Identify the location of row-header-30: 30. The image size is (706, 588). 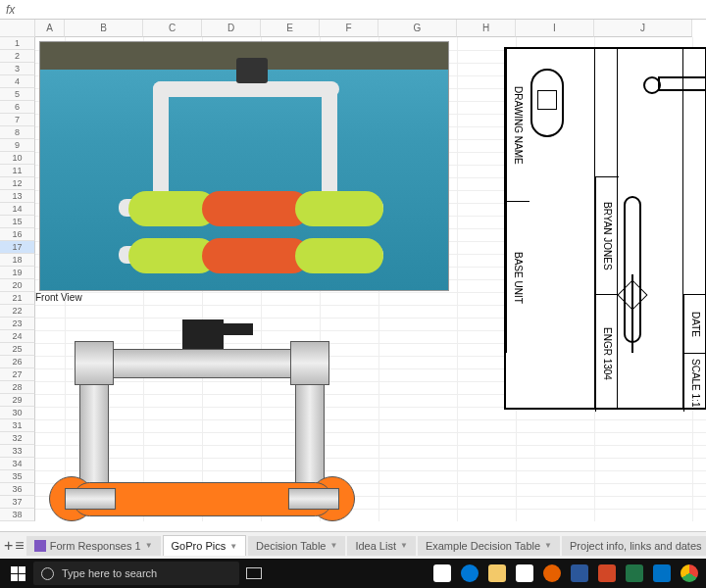
(18, 414).